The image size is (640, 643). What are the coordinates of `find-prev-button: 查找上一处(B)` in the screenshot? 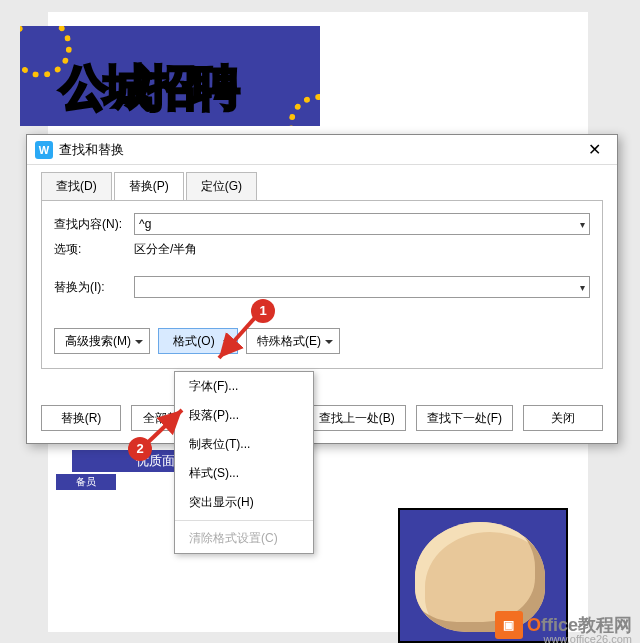 It's located at (357, 418).